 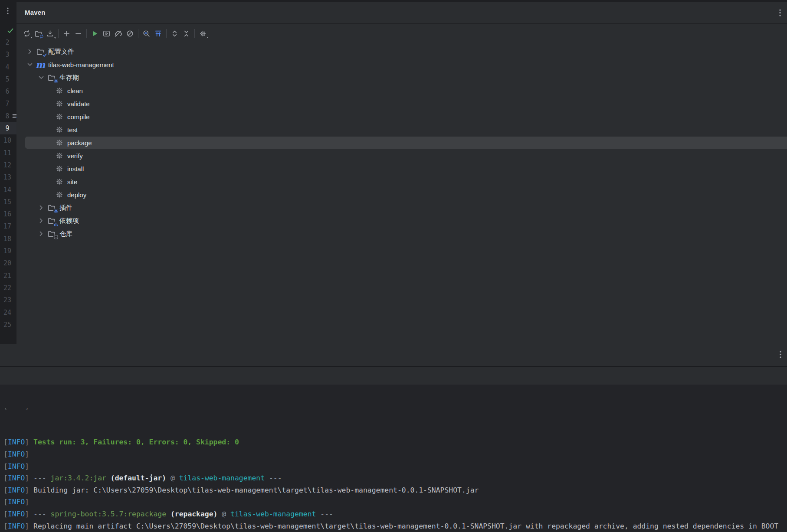 I want to click on tool-window-options-kebab-icon, so click(x=780, y=13).